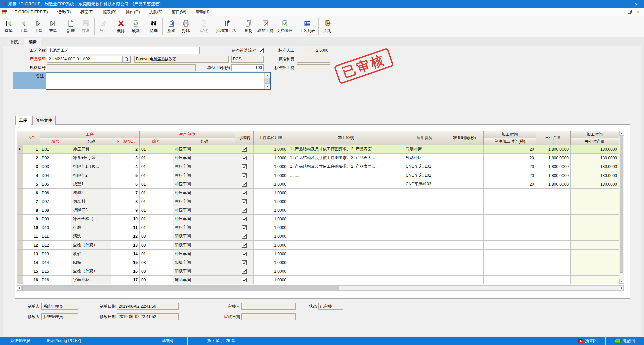 Image resolution: width=644 pixels, height=345 pixels. What do you see at coordinates (125, 245) in the screenshot?
I see `cell-next: 13` at bounding box center [125, 245].